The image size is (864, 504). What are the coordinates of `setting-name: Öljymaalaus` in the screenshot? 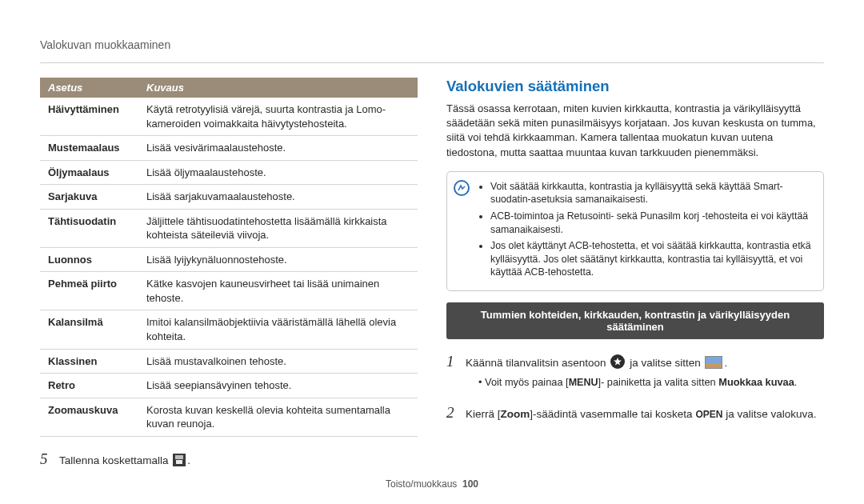 It's located at (90, 173).